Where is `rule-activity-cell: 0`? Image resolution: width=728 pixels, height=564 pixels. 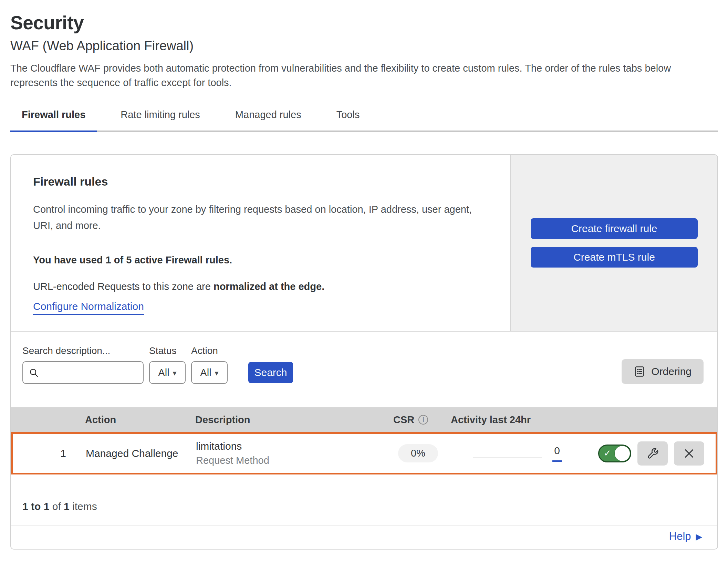
rule-activity-cell: 0 is located at coordinates (517, 453).